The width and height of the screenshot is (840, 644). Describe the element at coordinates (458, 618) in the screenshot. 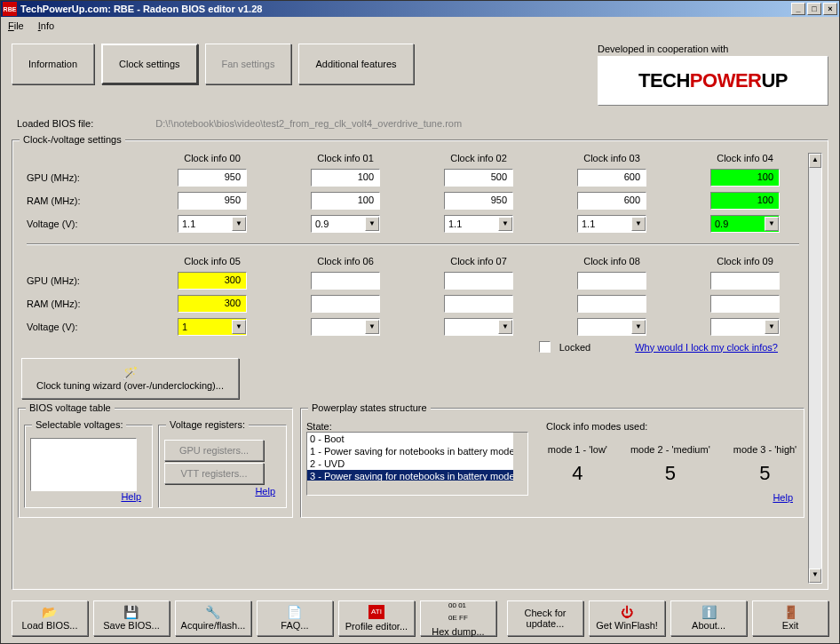

I see `hex-dump-button: 00 010E FFHex dump...` at that location.